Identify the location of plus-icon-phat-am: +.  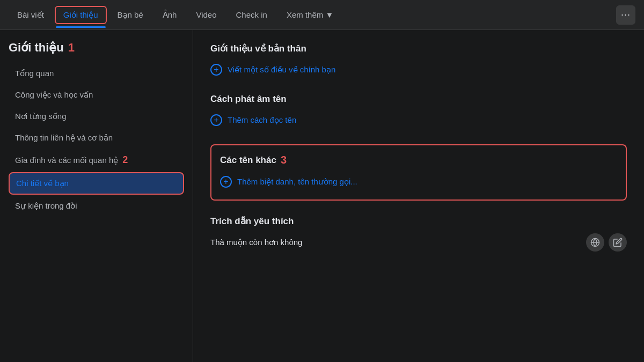
(216, 120).